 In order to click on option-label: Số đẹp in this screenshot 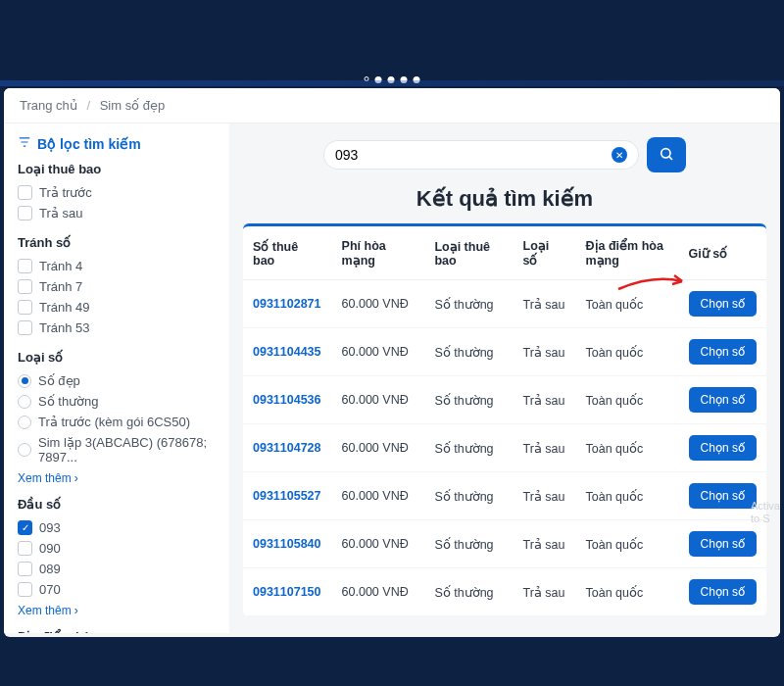, I will do `click(59, 380)`.